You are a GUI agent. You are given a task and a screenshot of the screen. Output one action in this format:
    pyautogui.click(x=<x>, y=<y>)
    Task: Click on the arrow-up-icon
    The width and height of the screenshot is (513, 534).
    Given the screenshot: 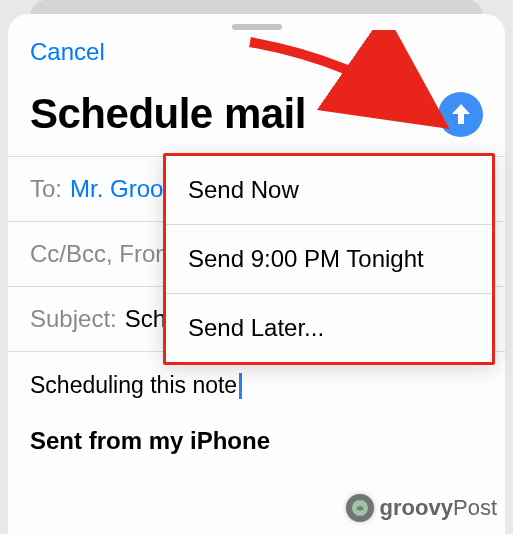 What is the action you would take?
    pyautogui.click(x=461, y=114)
    